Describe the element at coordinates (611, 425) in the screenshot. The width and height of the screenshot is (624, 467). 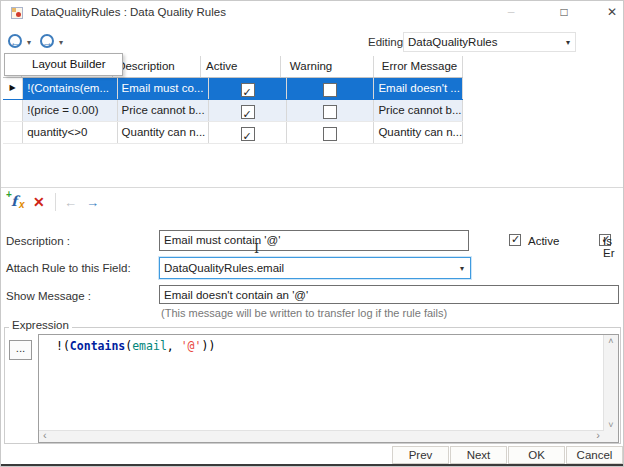
I see `scroll-down-icon: ˅` at that location.